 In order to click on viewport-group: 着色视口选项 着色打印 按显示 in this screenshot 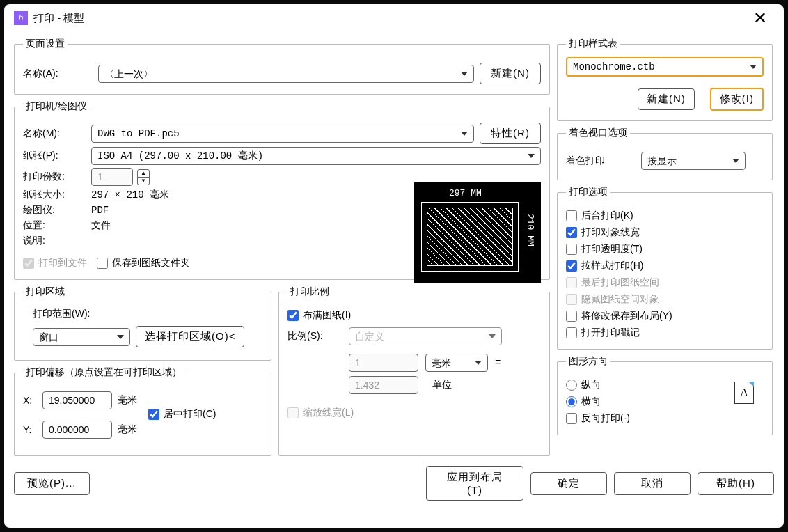, I will do `click(665, 153)`.